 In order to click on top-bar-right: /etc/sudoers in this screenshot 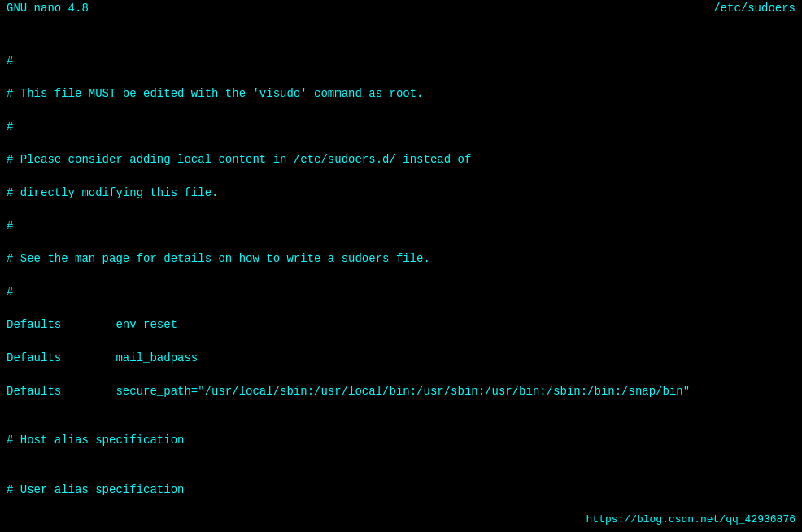, I will do `click(755, 8)`.